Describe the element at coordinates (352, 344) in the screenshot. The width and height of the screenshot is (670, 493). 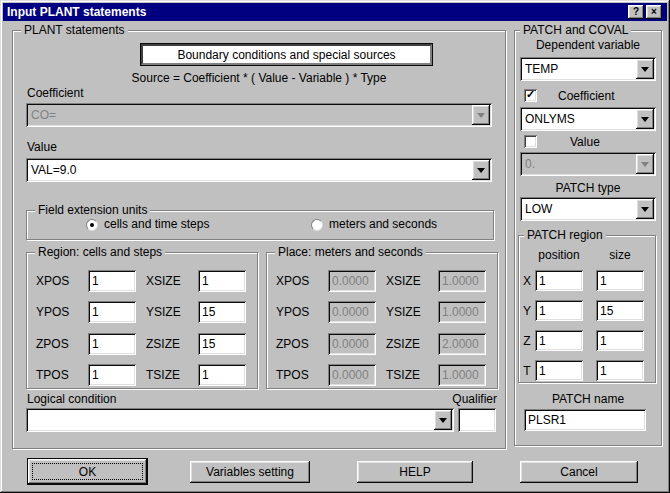
I see `place-zpos-input` at that location.